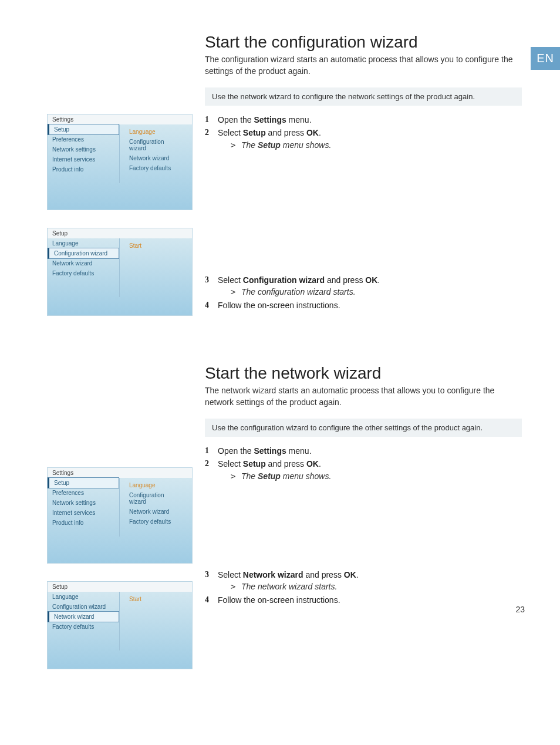 The height and width of the screenshot is (745, 560). Describe the element at coordinates (363, 92) in the screenshot. I see `section-config-wizard: Start the configuration wizard The confi…` at that location.